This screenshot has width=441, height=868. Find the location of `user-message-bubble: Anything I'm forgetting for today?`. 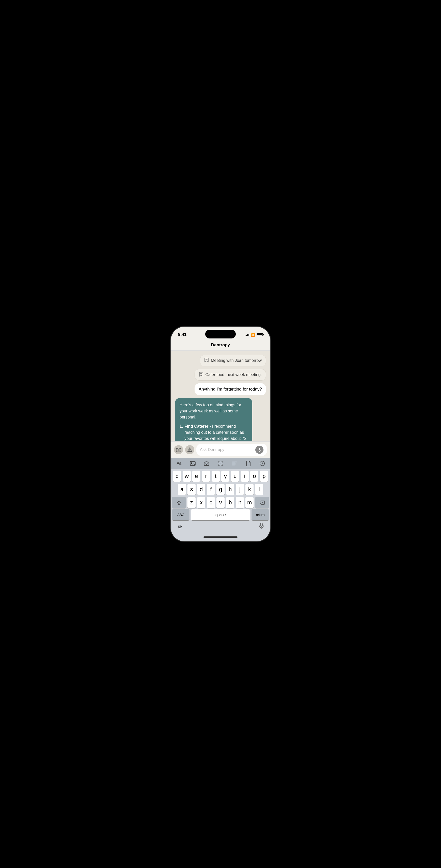

user-message-bubble: Anything I'm forgetting for today? is located at coordinates (230, 389).